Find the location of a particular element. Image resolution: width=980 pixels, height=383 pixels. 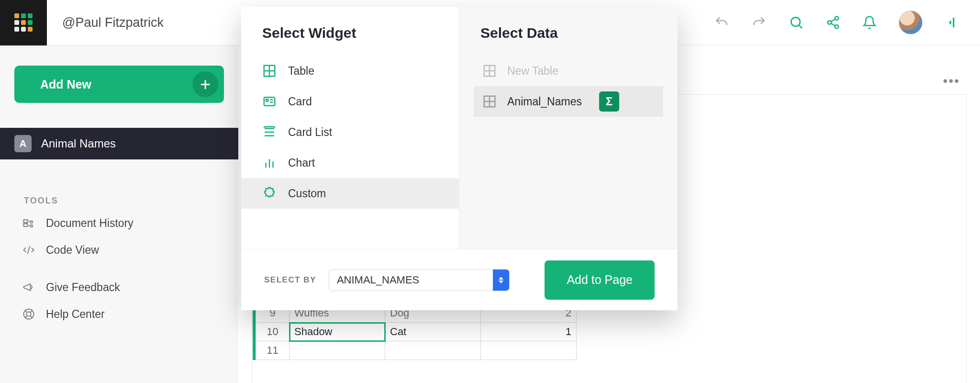

add-to-page-button: Add to Page is located at coordinates (600, 280).